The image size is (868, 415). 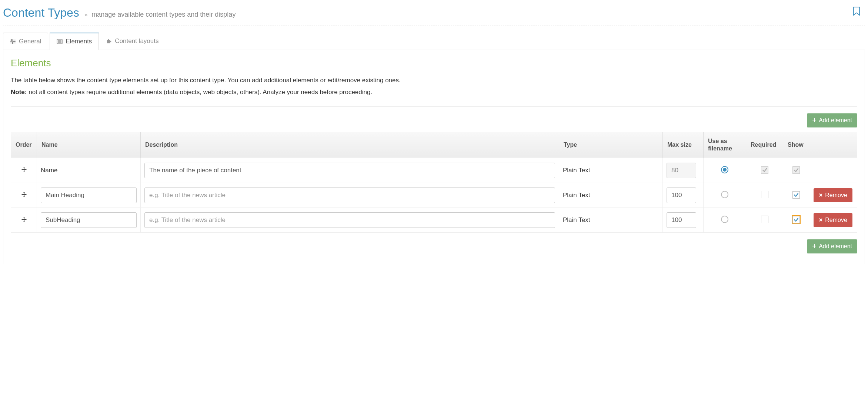 What do you see at coordinates (19, 92) in the screenshot?
I see `note-label: Note:` at bounding box center [19, 92].